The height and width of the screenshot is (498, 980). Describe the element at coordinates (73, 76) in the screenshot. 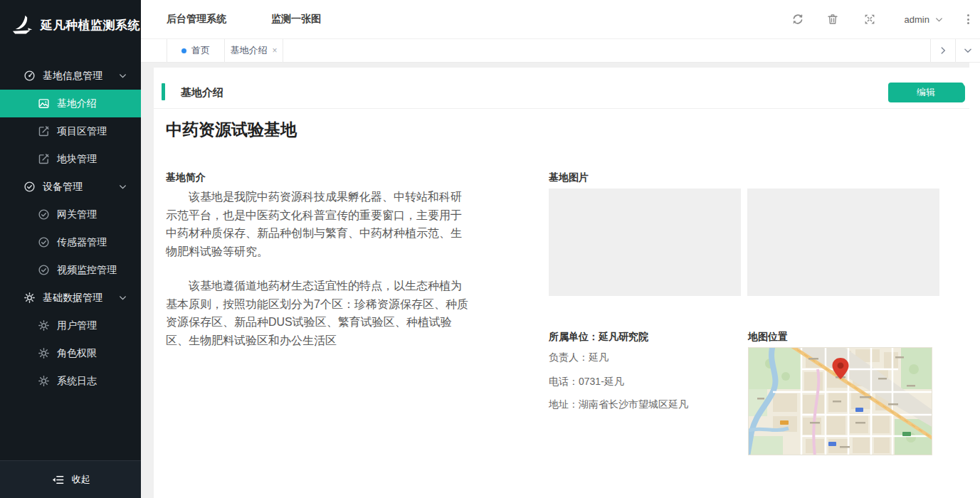

I see `sidebar-item-label: 基地信息管理` at that location.